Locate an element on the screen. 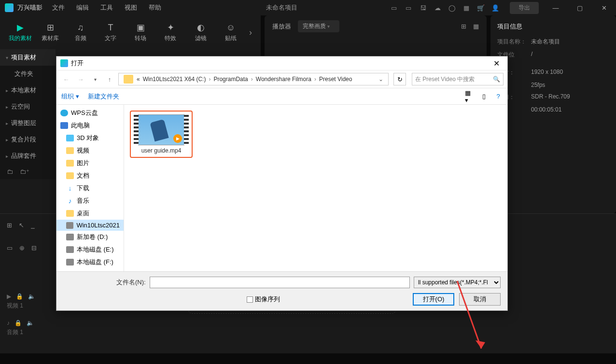  tree-item: 本地磁盘 (E:) is located at coordinates (90, 250).